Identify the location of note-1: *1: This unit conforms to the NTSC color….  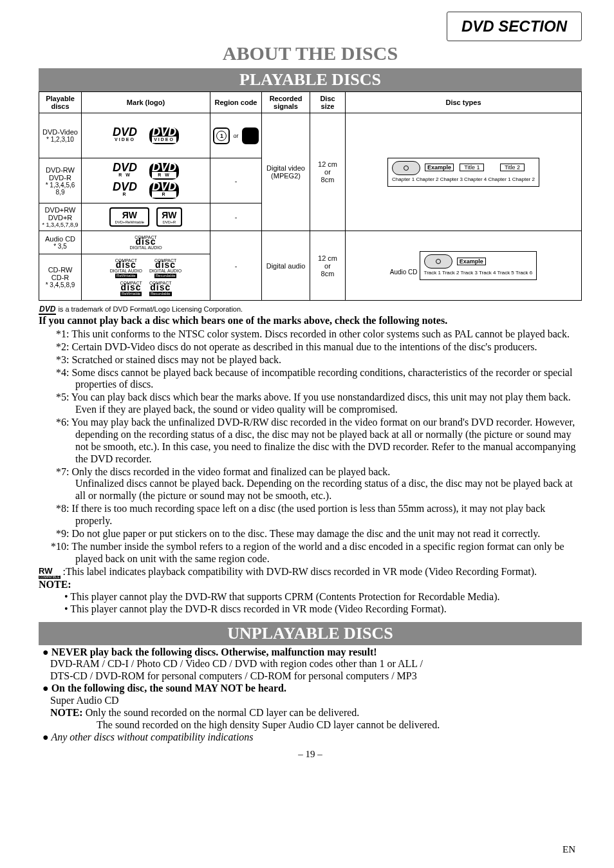
(314, 335).